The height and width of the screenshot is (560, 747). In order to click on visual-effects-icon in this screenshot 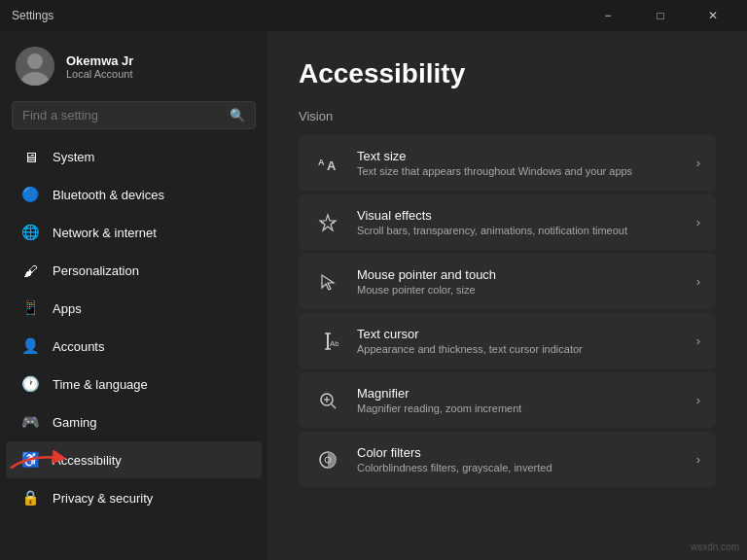, I will do `click(328, 223)`.